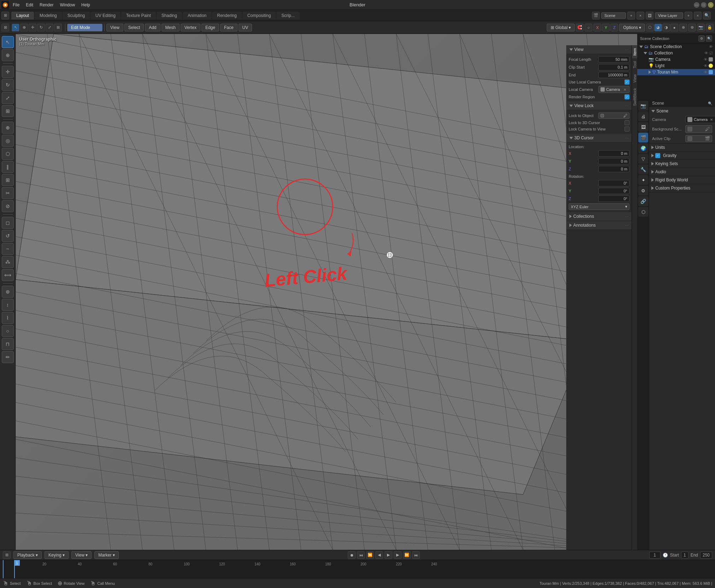 Image resolution: width=715 pixels, height=588 pixels. Describe the element at coordinates (692, 28) in the screenshot. I see `gizmo-btn: ⊛` at that location.